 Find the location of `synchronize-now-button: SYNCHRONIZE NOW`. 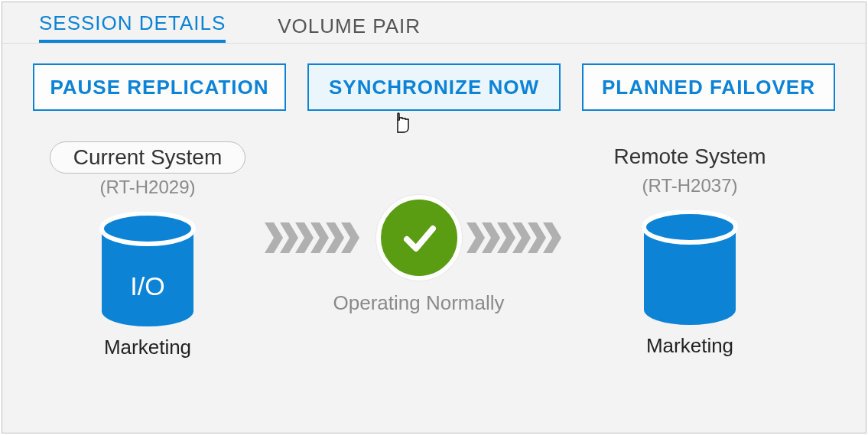

synchronize-now-button: SYNCHRONIZE NOW is located at coordinates (434, 87).